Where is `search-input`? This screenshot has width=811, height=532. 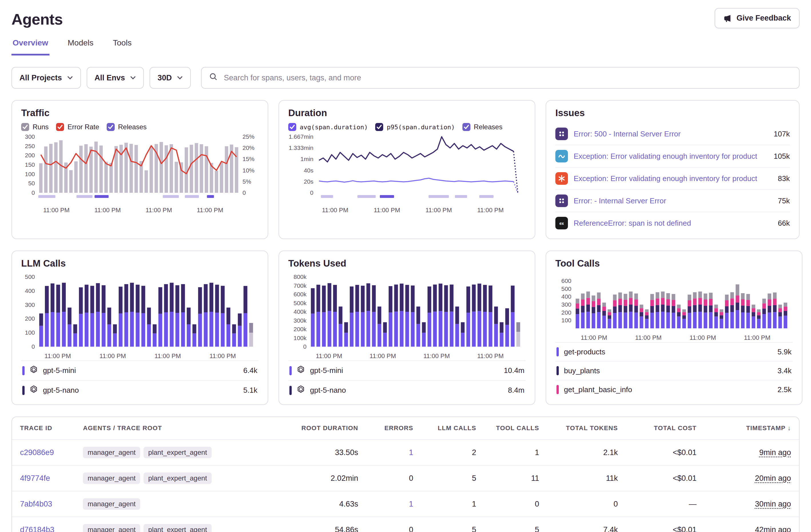
search-input is located at coordinates (507, 78).